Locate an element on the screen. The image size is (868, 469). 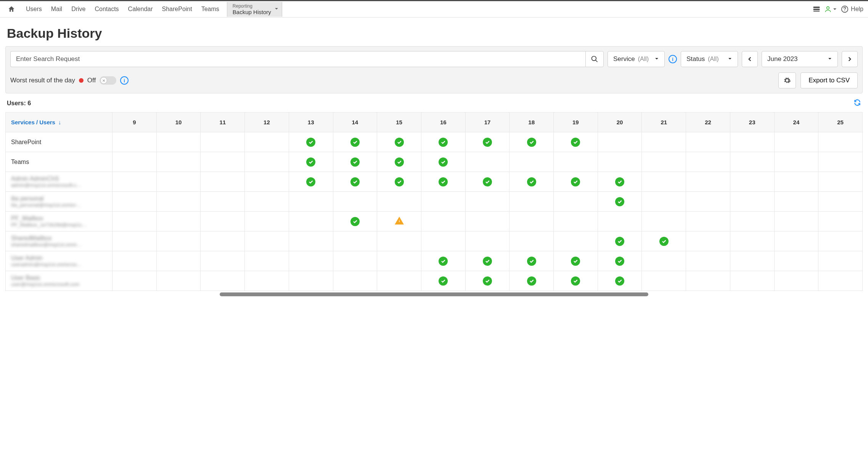
row-label-cell: ilia personalilia_personal@msp1st.onmicr… is located at coordinates (59, 202).